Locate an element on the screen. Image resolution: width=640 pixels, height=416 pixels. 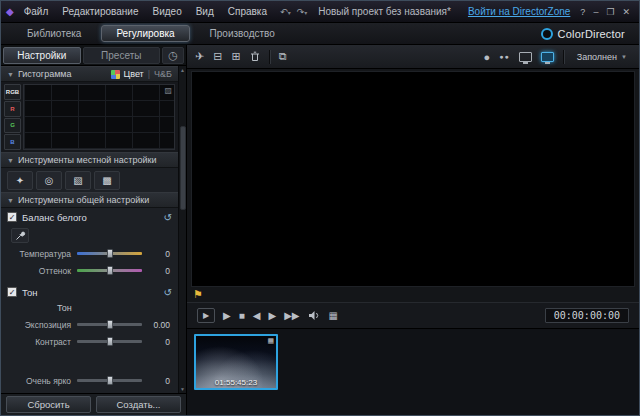
help-button: ? is located at coordinates (582, 12).